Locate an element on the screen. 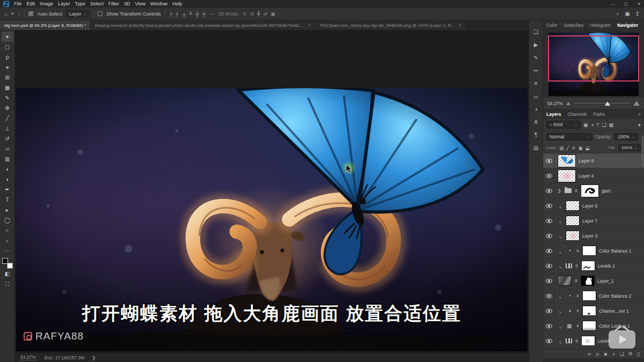 The image size is (644, 362). layer-row-color-balance-1: ⌞ ◔ 8 Color Balance 1 is located at coordinates (594, 251).